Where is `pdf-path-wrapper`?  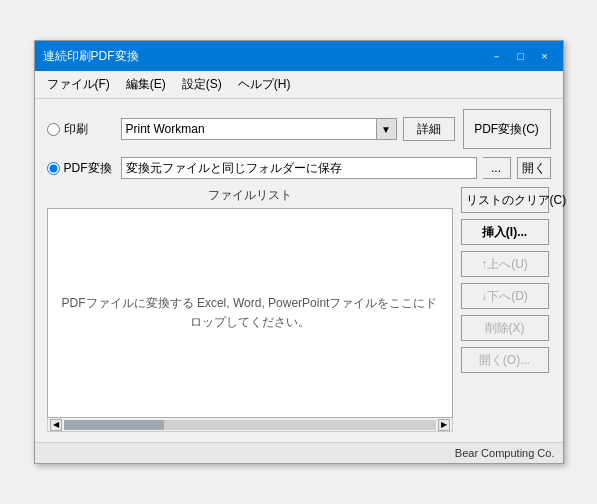 pdf-path-wrapper is located at coordinates (299, 168).